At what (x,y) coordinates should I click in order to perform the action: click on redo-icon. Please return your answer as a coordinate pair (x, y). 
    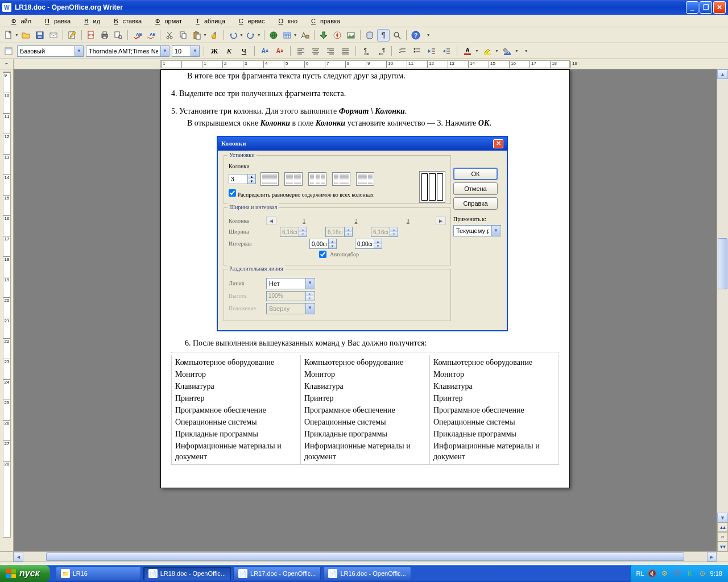
    Looking at the image, I should click on (251, 35).